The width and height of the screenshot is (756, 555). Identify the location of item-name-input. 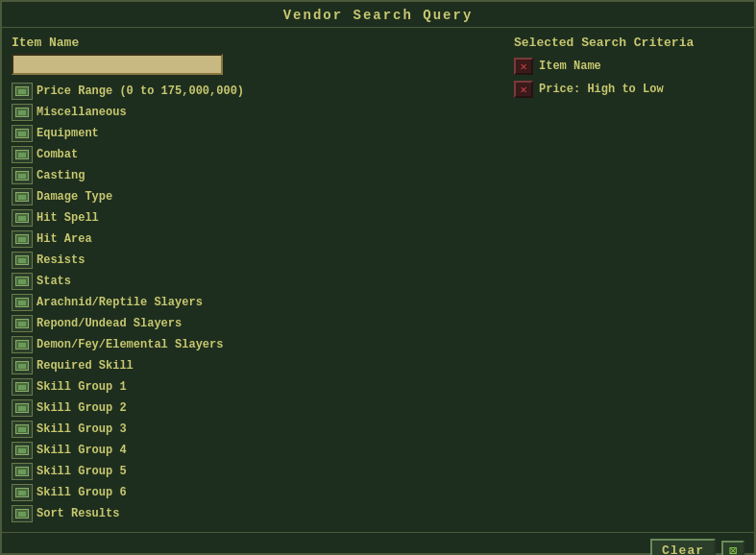
(117, 64).